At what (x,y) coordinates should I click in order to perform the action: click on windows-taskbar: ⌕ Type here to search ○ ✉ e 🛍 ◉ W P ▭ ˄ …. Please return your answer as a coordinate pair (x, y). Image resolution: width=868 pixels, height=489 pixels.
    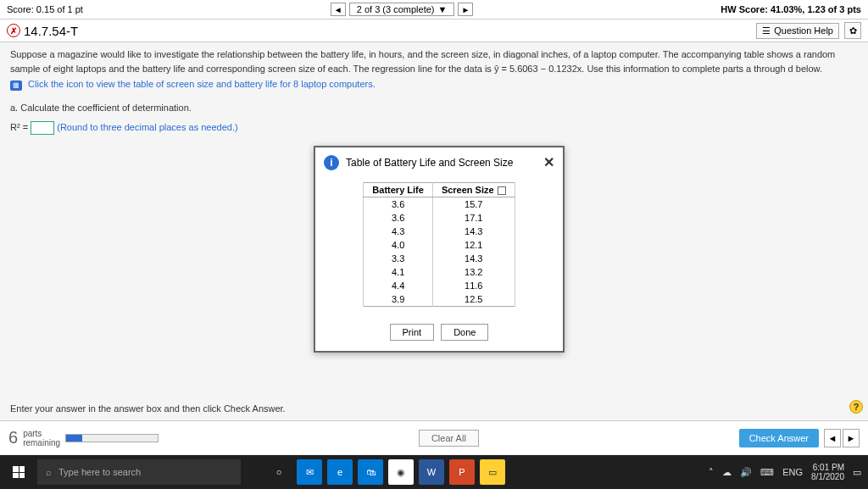
    Looking at the image, I should click on (434, 472).